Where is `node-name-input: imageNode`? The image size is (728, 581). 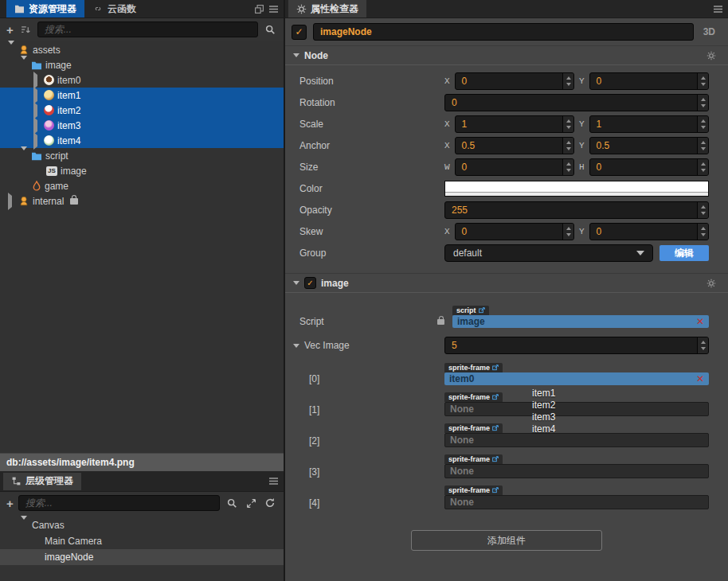 node-name-input: imageNode is located at coordinates (503, 32).